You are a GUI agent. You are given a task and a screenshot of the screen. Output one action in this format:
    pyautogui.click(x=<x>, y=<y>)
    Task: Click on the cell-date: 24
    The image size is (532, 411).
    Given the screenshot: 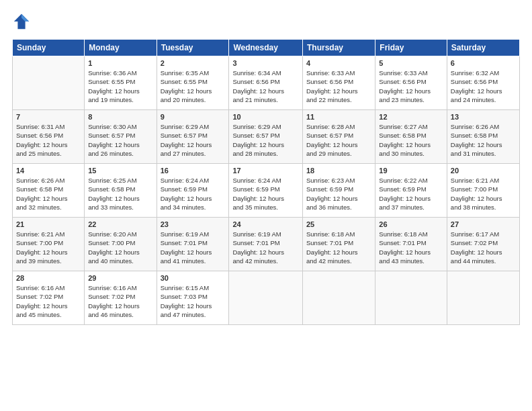 What is the action you would take?
    pyautogui.click(x=266, y=224)
    